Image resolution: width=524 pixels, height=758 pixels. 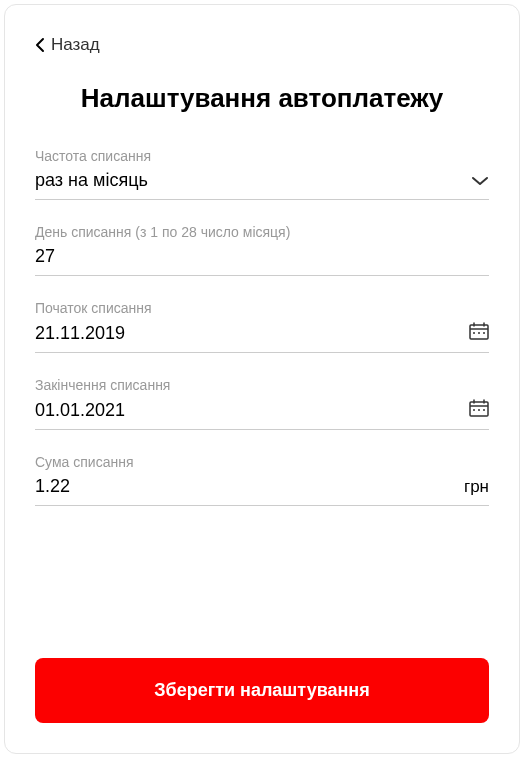 What do you see at coordinates (262, 404) in the screenshot?
I see `end-date-field-group: Закінчення списання` at bounding box center [262, 404].